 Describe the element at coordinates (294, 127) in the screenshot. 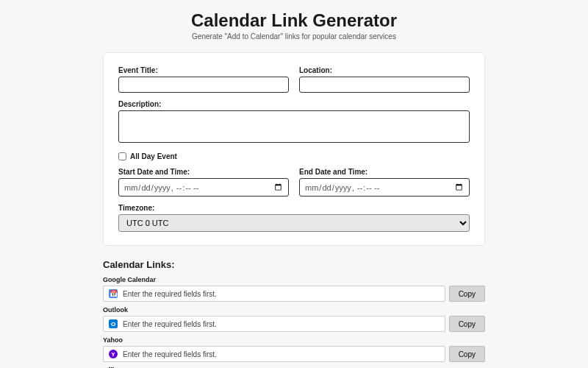

I see `description-input` at that location.